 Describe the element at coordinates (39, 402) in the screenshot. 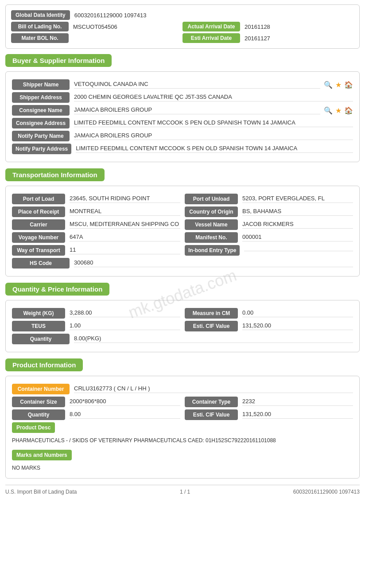

I see `container-size-label: Container Size` at that location.